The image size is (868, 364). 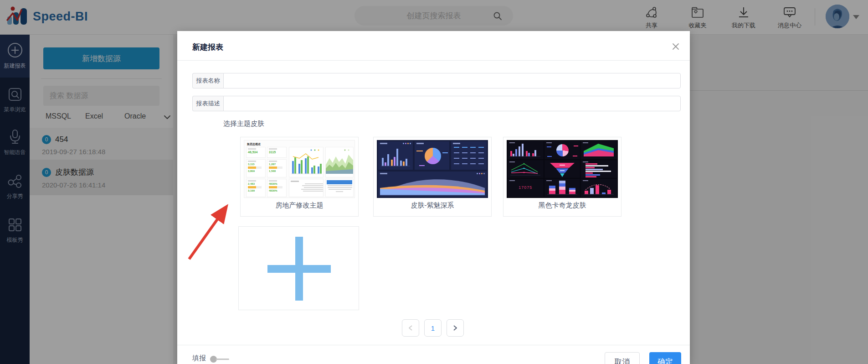 I want to click on add-theme-card, so click(x=299, y=268).